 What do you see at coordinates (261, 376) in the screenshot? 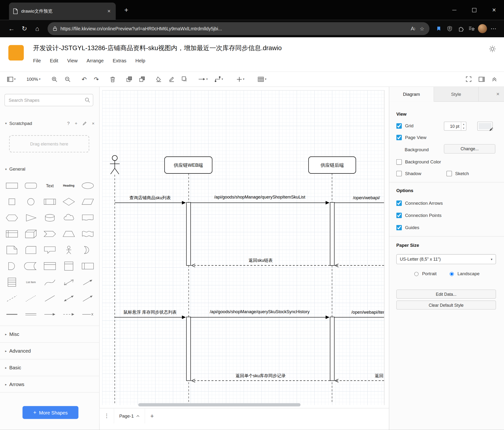
I see `return-label-single-sku: 返回单个sku库存同步记录` at bounding box center [261, 376].